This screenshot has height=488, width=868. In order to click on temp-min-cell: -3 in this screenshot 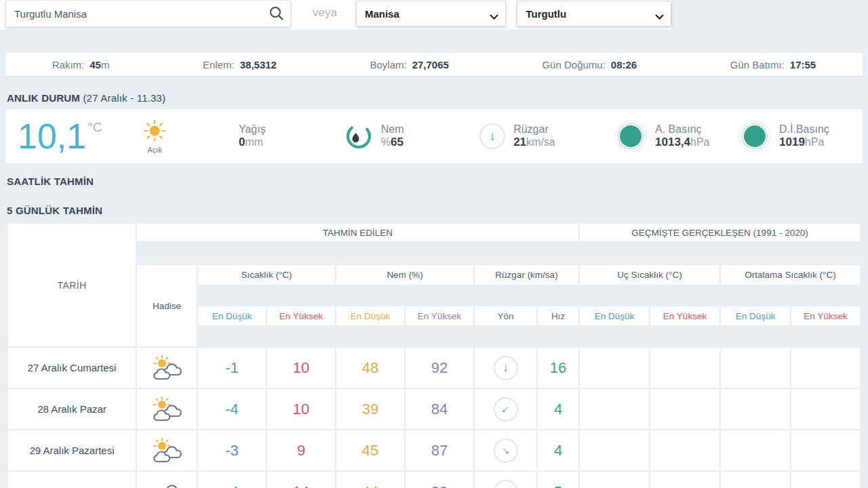, I will do `click(232, 450)`.